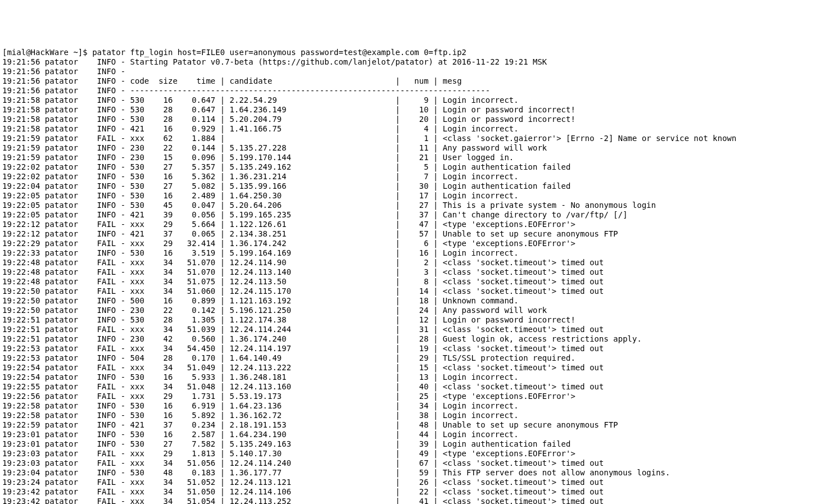  I want to click on result-row: 19:22:59 patator INFO - 421 37 0.234 | 2…, so click(415, 425).